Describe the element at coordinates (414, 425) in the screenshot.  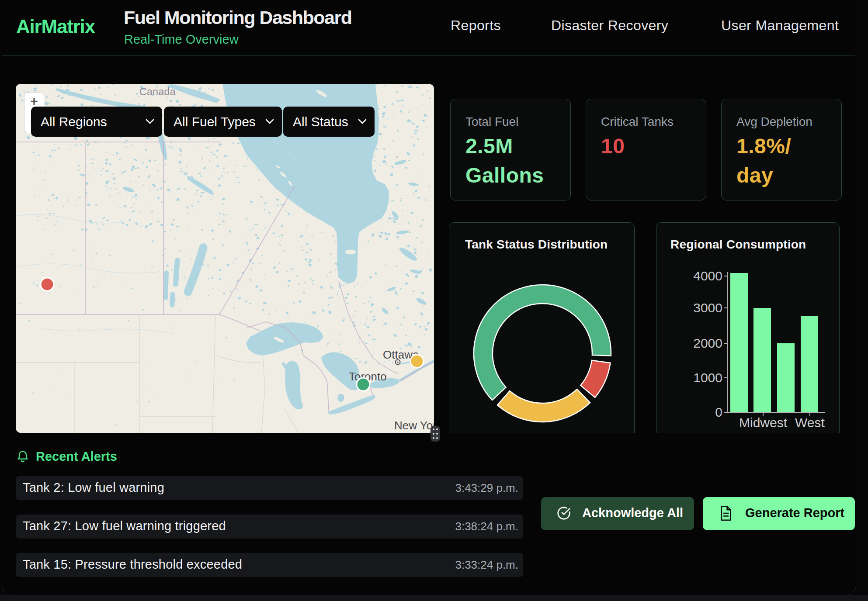
I see `svg-text: New York` at that location.